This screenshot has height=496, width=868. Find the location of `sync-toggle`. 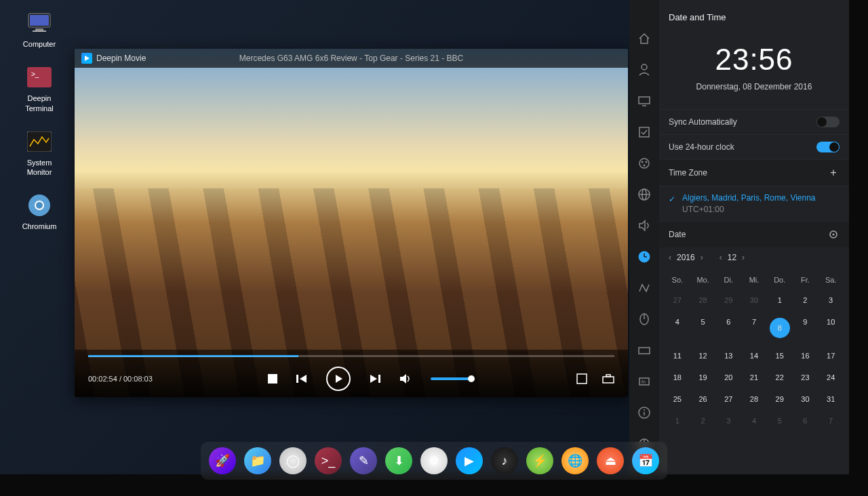

sync-toggle is located at coordinates (828, 122).